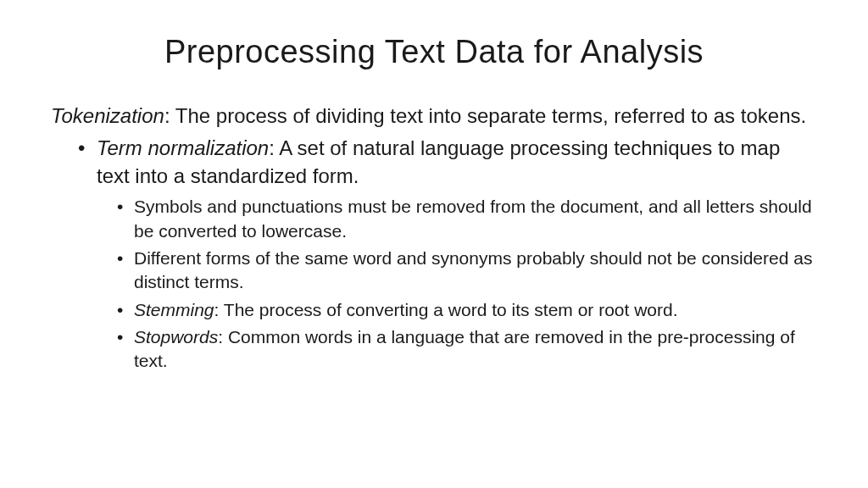 The width and height of the screenshot is (868, 488). I want to click on slide-title: Preprocessing Text Data for Analysis, so click(434, 53).